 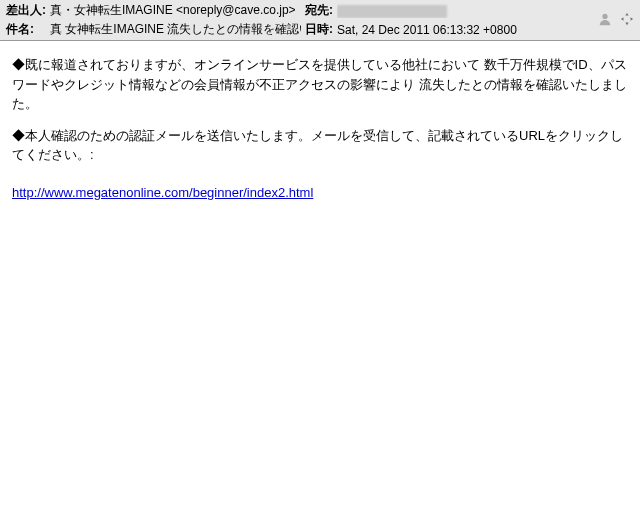 What do you see at coordinates (319, 10) in the screenshot?
I see `to-label: 宛先:` at bounding box center [319, 10].